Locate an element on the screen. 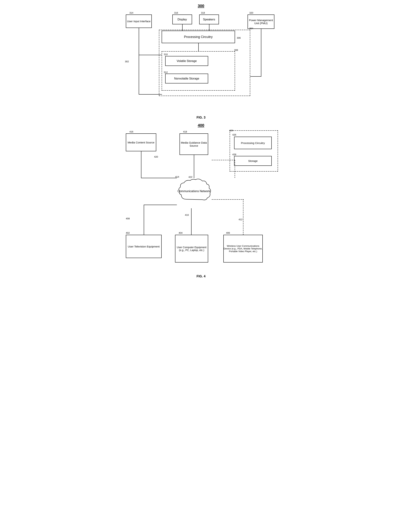  line-tv-h is located at coordinates (160, 205).